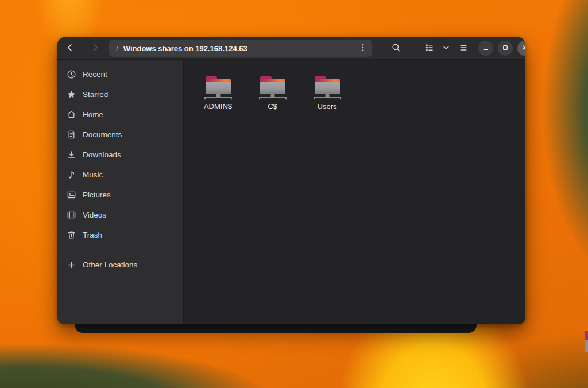 The image size is (588, 388). What do you see at coordinates (446, 48) in the screenshot?
I see `chevron-down-icon` at bounding box center [446, 48].